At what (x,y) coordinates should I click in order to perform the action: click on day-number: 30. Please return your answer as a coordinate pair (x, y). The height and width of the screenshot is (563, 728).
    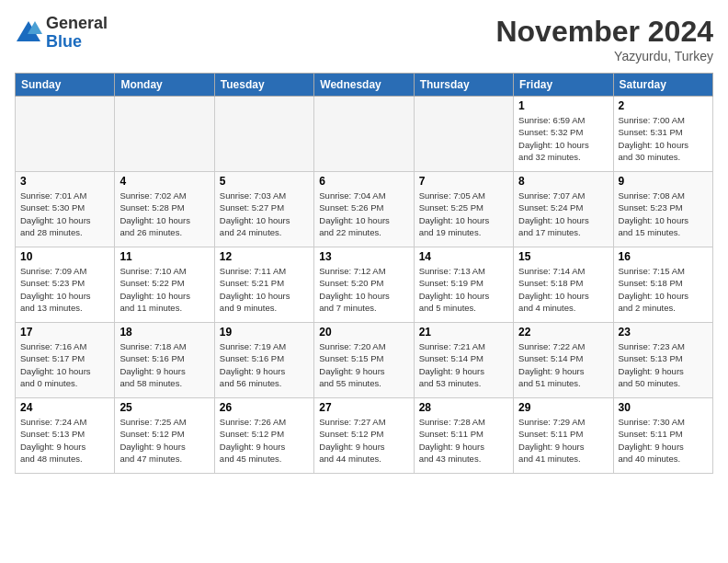
    Looking at the image, I should click on (664, 408).